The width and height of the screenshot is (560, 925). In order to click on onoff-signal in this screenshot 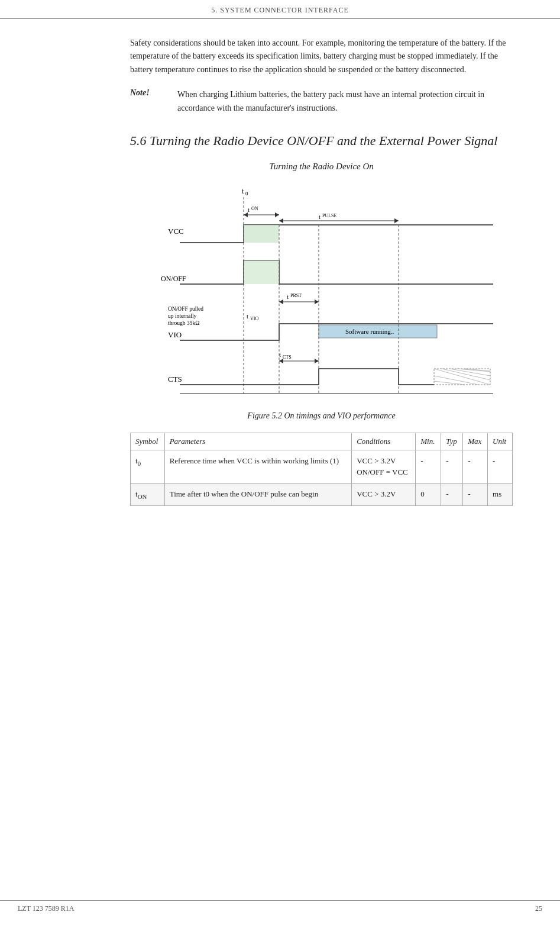, I will do `click(336, 272)`.